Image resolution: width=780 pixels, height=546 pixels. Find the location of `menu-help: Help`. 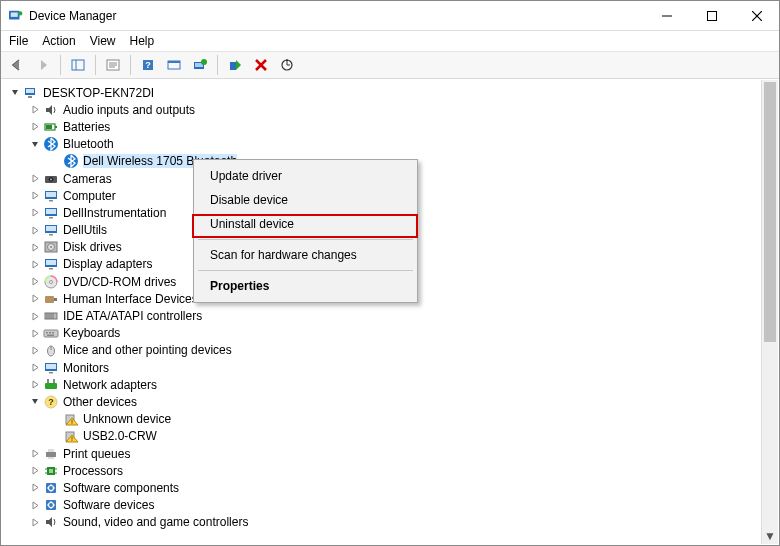

menu-help: Help is located at coordinates (142, 41).